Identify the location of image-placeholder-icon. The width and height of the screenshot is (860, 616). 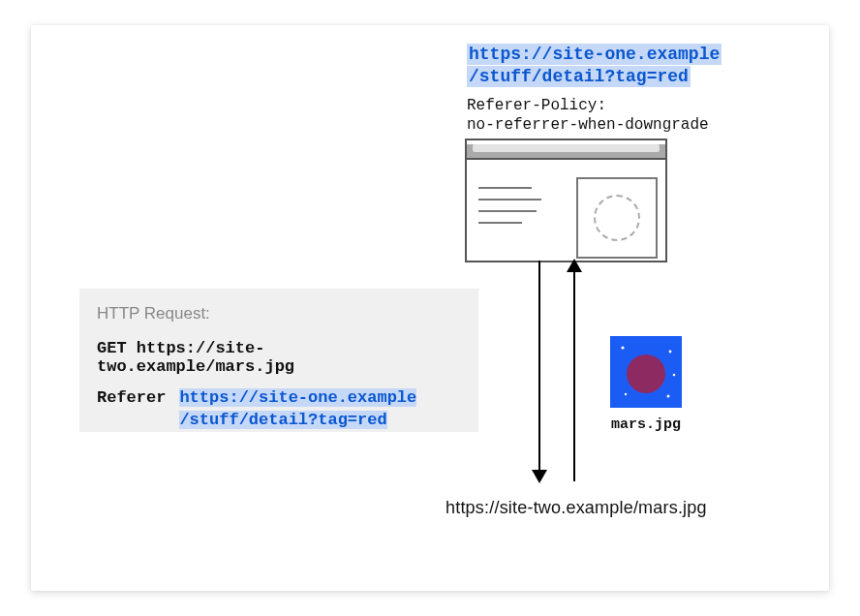
(617, 218).